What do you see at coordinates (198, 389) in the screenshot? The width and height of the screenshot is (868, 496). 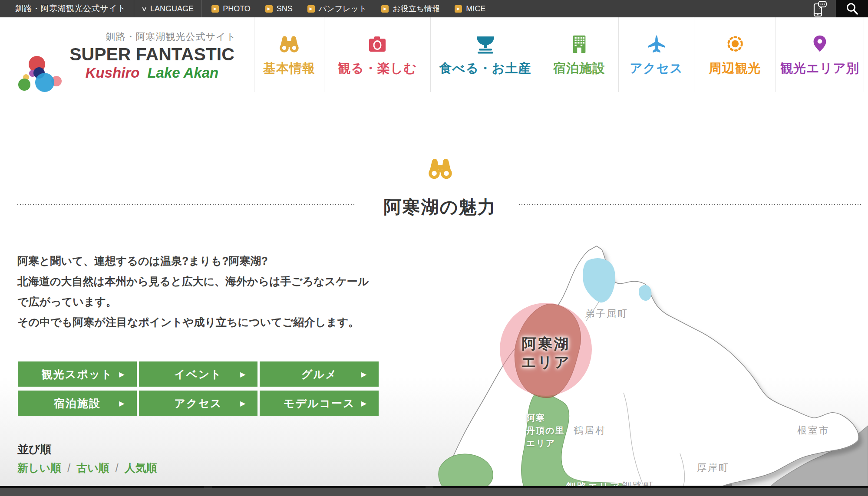 I see `cta-button-grid: 観光スポット ▶ イベント ▶ グルメ ▶ 宿泊施設 ▶ アクセス ▶ モデルコ…` at bounding box center [198, 389].